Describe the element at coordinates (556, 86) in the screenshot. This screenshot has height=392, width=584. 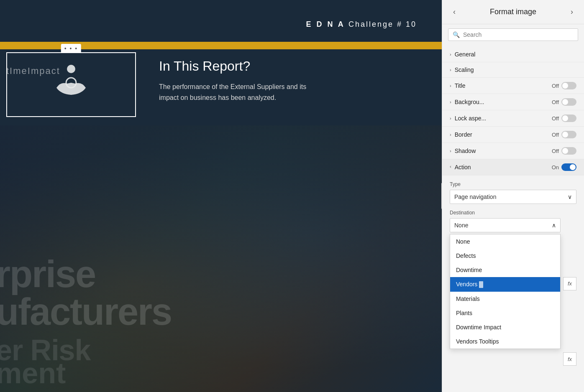
I see `title-toggle-label: Off` at that location.